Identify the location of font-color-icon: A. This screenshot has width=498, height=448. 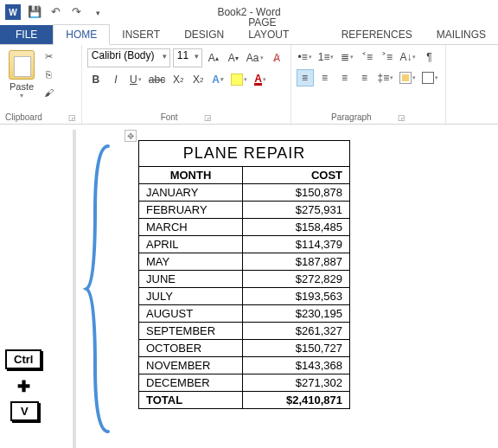
(260, 80).